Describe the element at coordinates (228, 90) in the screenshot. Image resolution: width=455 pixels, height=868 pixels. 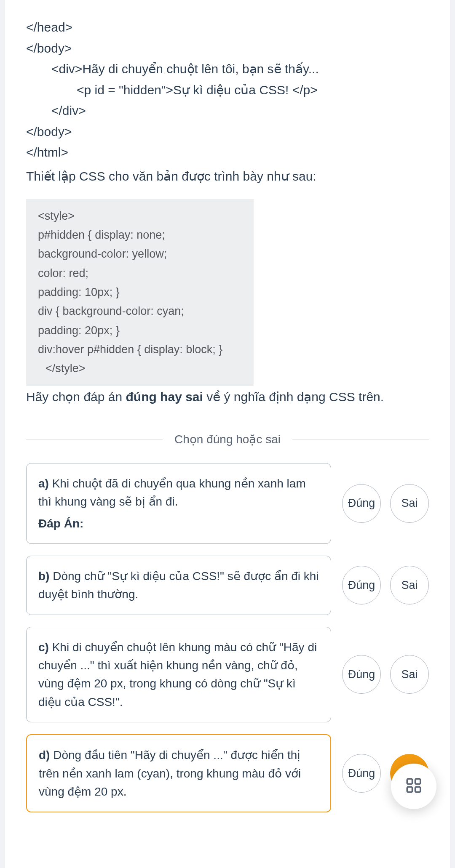
I see `html-code-block: </head> </body> <div>Hãy di chuyển chuột…` at that location.